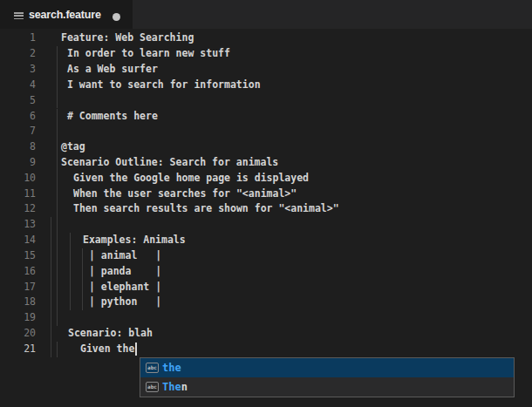 The image size is (532, 407). I want to click on code-line-20: 20Scenario: blah, so click(266, 334).